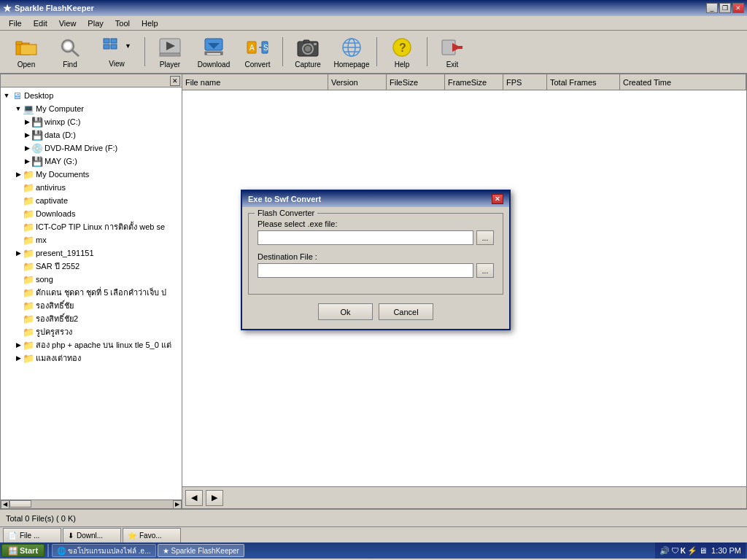 The image size is (747, 560). Describe the element at coordinates (91, 505) in the screenshot. I see `scroll-track` at that location.